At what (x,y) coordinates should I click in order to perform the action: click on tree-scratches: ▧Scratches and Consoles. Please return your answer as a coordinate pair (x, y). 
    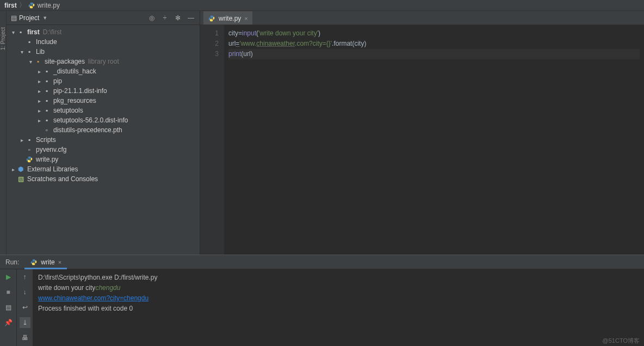
    Looking at the image, I should click on (103, 179).